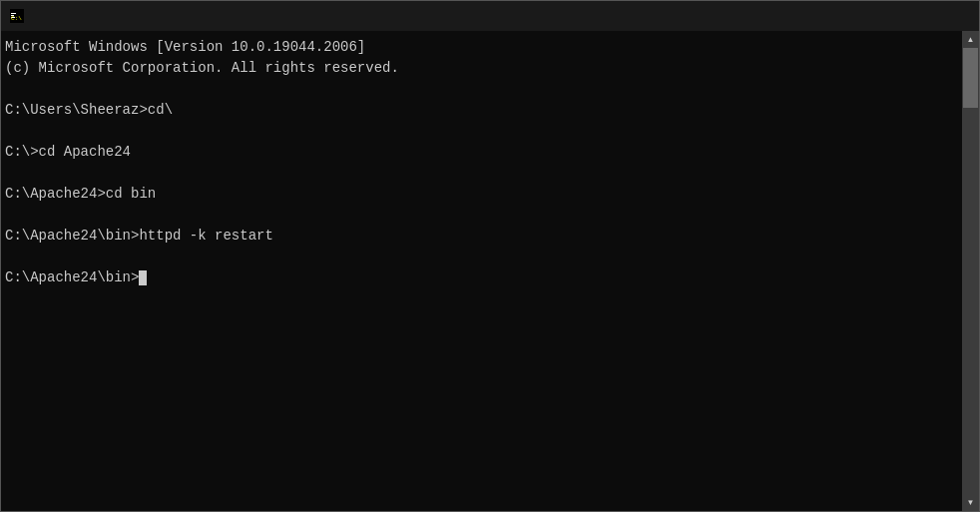 Image resolution: width=980 pixels, height=512 pixels. I want to click on close-button, so click(948, 16).